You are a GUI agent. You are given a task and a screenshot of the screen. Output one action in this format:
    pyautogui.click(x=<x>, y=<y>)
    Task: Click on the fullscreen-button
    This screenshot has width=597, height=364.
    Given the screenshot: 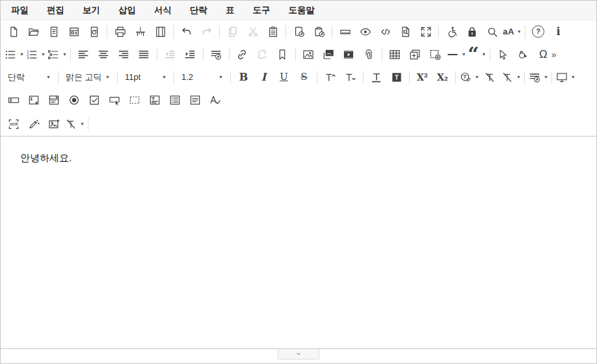 What is the action you would take?
    pyautogui.click(x=425, y=32)
    